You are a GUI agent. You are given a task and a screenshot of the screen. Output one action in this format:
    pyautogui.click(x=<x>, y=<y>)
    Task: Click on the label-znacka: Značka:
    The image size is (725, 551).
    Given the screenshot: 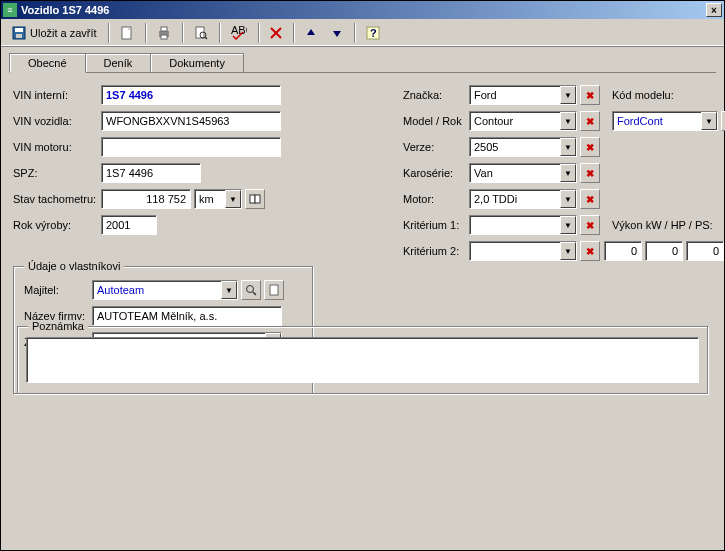 What is the action you would take?
    pyautogui.click(x=436, y=95)
    